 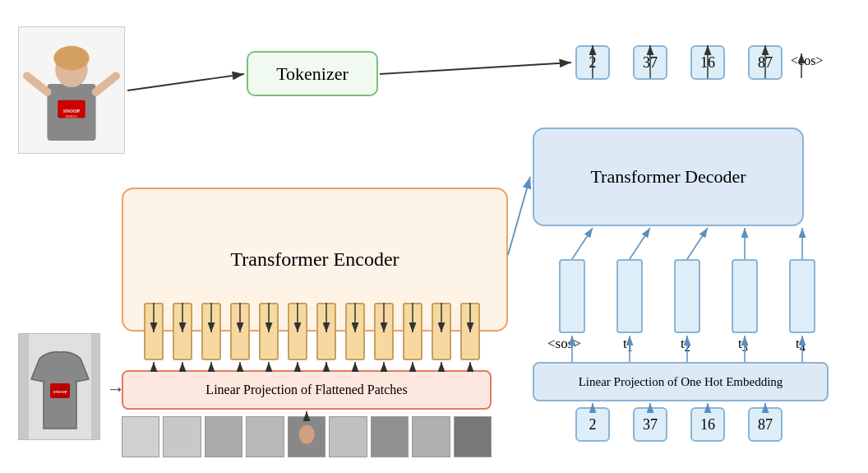 What do you see at coordinates (314, 260) in the screenshot?
I see `encoder-label: Transformer Encoder` at bounding box center [314, 260].